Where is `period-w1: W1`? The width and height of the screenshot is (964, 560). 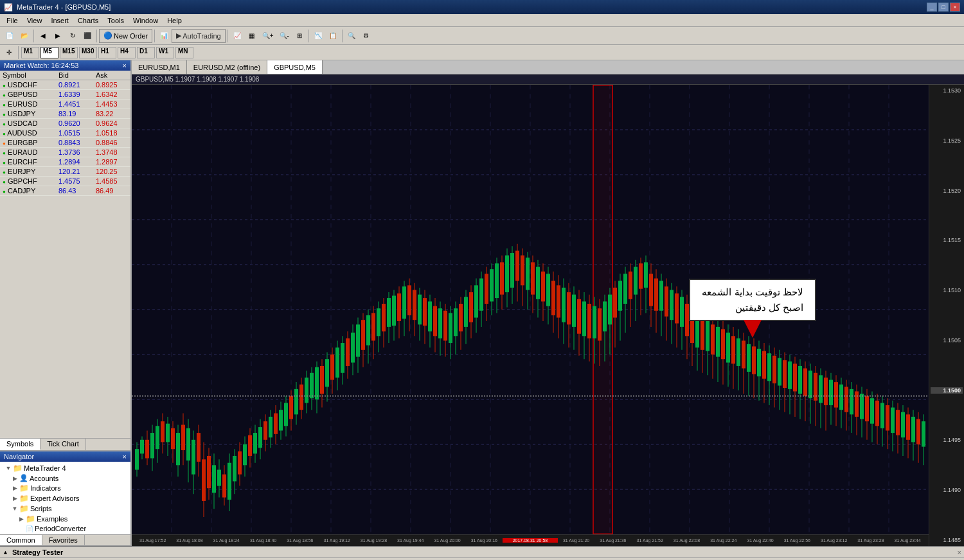
period-w1: W1 is located at coordinates (165, 53).